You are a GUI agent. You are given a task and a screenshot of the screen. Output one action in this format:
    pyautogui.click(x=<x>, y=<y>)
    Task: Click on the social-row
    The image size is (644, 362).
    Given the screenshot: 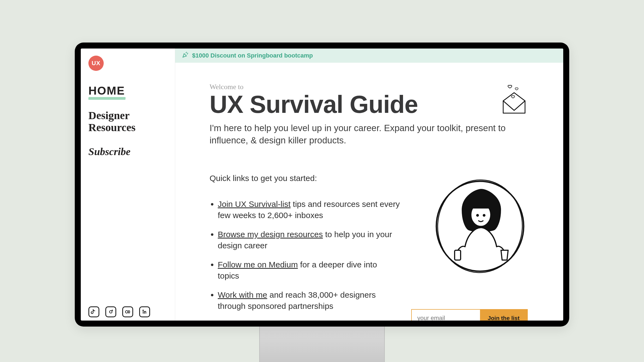 What is the action you would take?
    pyautogui.click(x=119, y=312)
    